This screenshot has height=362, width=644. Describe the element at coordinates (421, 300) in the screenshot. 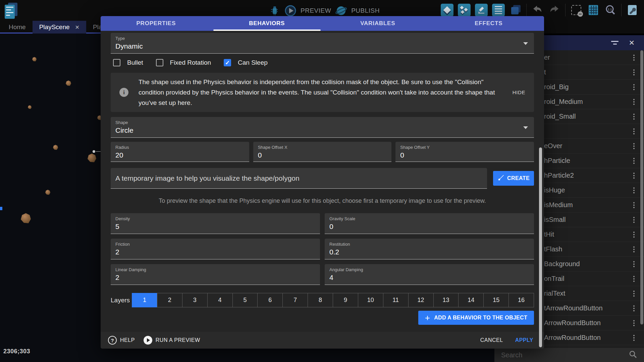

I see `layer-option-12: 12` at that location.